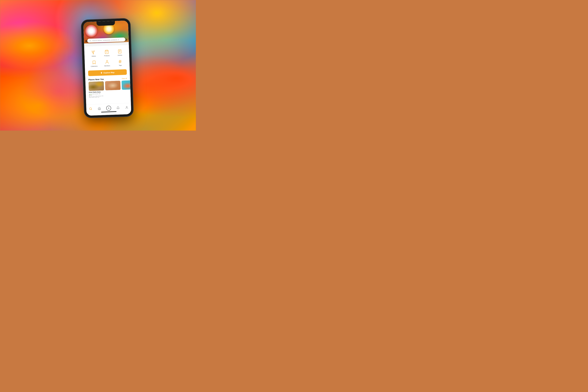 Image resolution: width=588 pixels, height=392 pixels. What do you see at coordinates (107, 56) in the screenshot?
I see `products-label: Products` at bounding box center [107, 56].